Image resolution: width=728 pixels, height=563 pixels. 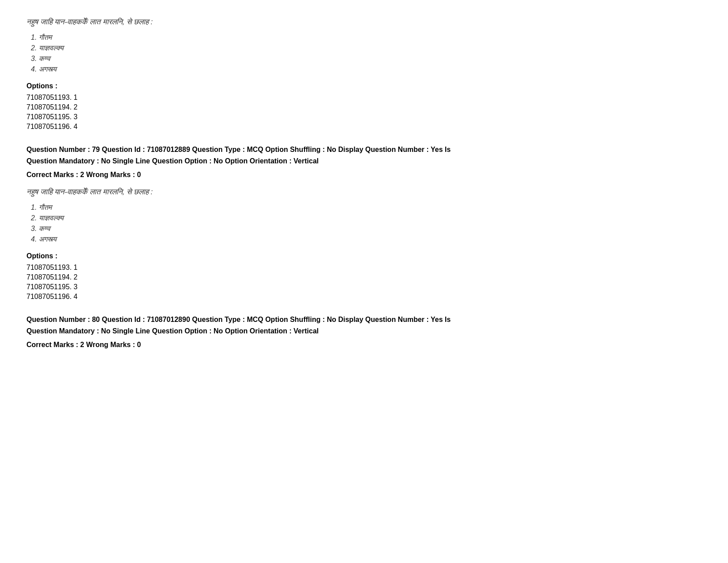 I want to click on top-answer-options: 1. गौतम 2. याज्ञवल्क्य 3. कण्व 4. अगस्त्…, so click(x=366, y=53).